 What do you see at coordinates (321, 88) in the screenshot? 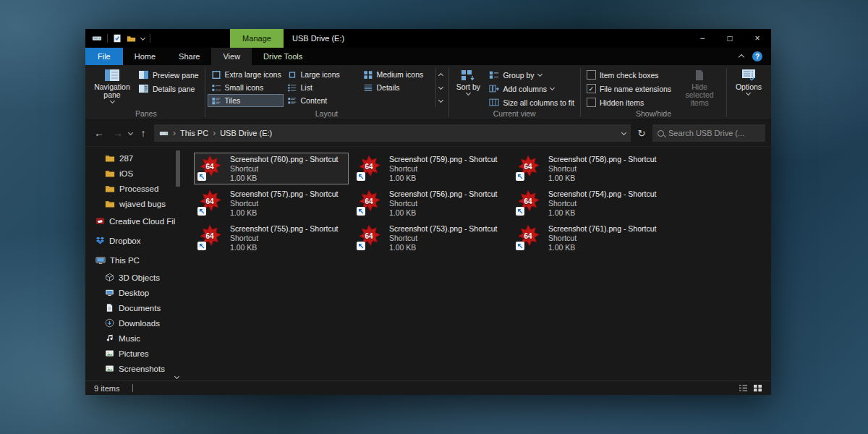
I see `layout-option-list: List` at bounding box center [321, 88].